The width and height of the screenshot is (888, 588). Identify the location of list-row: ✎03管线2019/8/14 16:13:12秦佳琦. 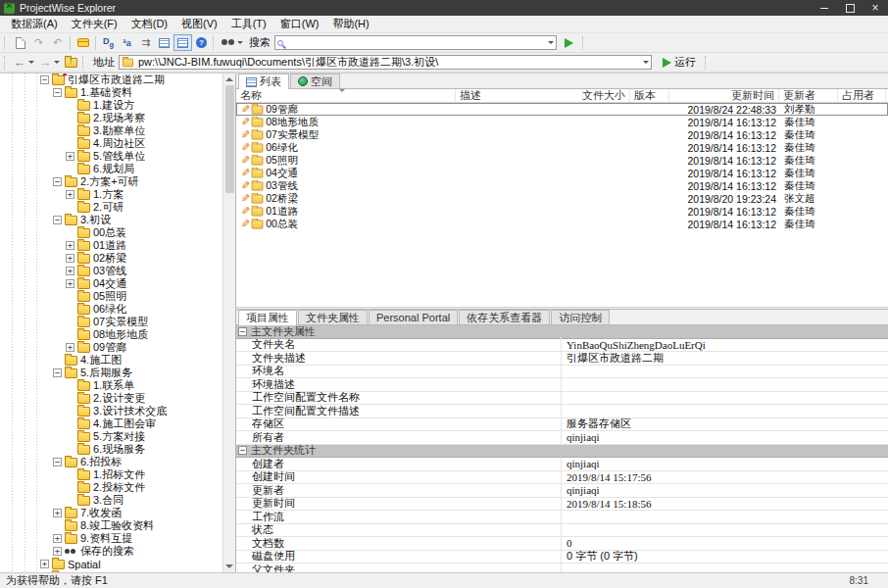
(563, 186).